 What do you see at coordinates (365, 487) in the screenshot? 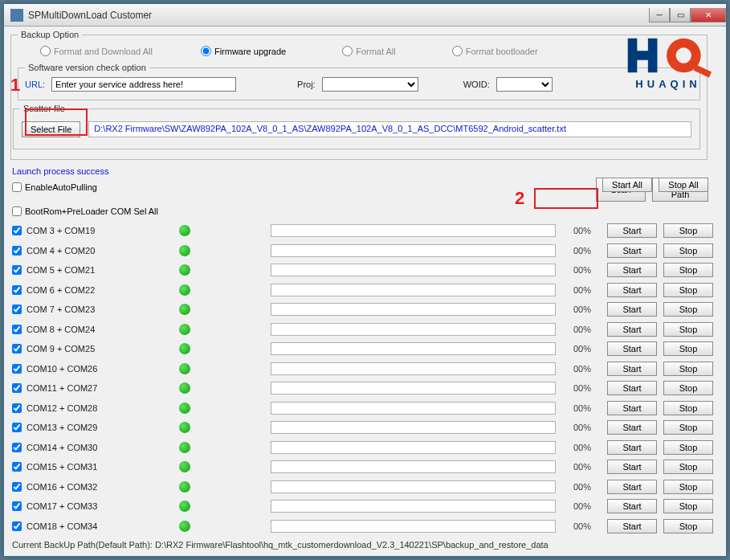
I see `com-row: COM16 + COM3200%StartStop` at bounding box center [365, 487].